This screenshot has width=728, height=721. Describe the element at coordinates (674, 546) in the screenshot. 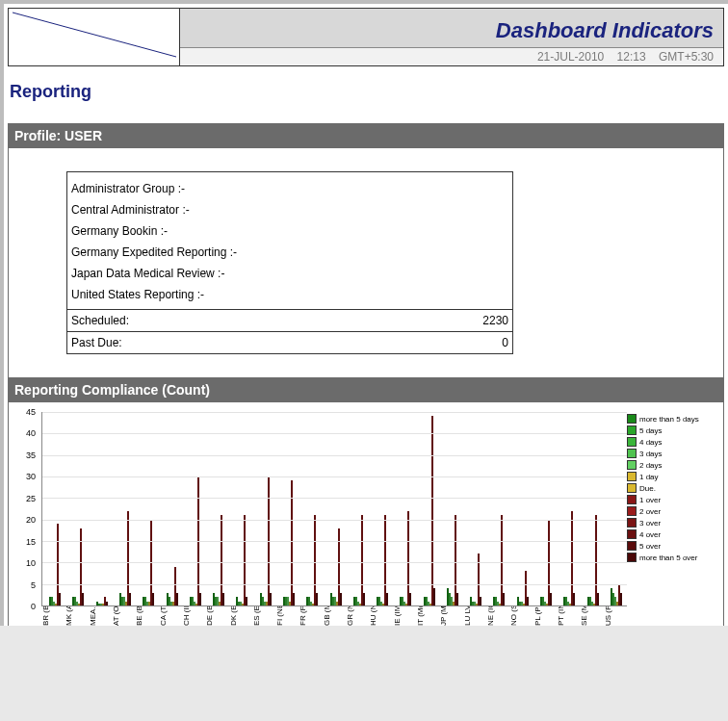

I see `legend-item: 5 over` at that location.